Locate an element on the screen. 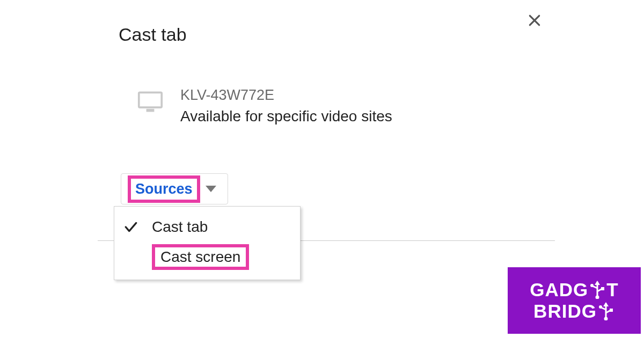  menu-item-label: Cast screen is located at coordinates (201, 257).